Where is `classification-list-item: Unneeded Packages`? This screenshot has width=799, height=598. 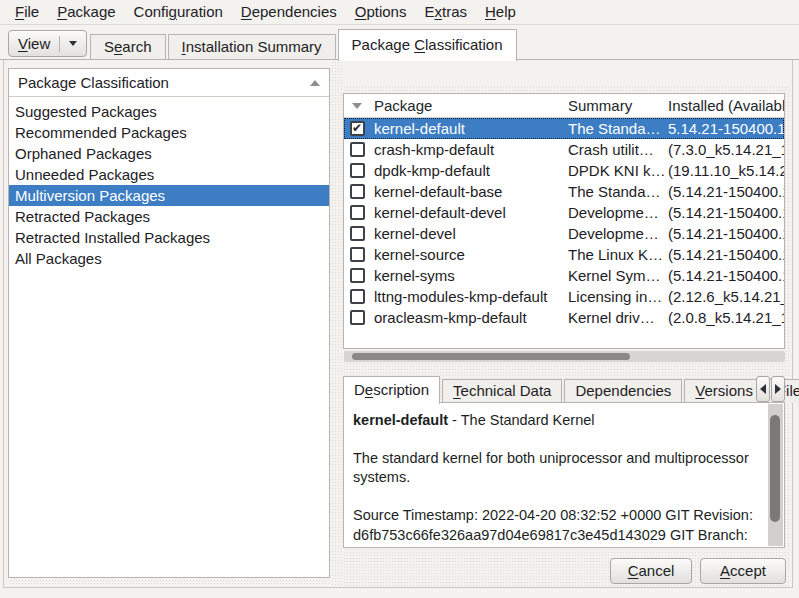 classification-list-item: Unneeded Packages is located at coordinates (169, 174).